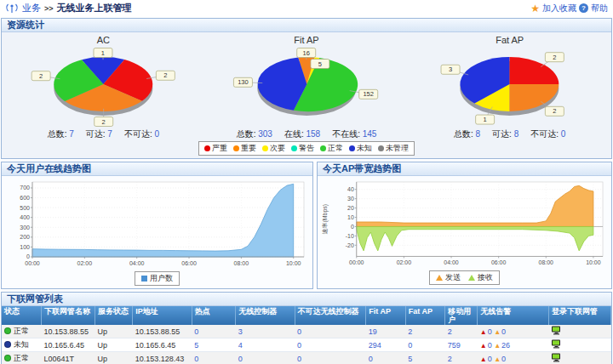 The height and width of the screenshot is (364, 613). Describe the element at coordinates (41, 77) in the screenshot. I see `svg-text: 2` at that location.